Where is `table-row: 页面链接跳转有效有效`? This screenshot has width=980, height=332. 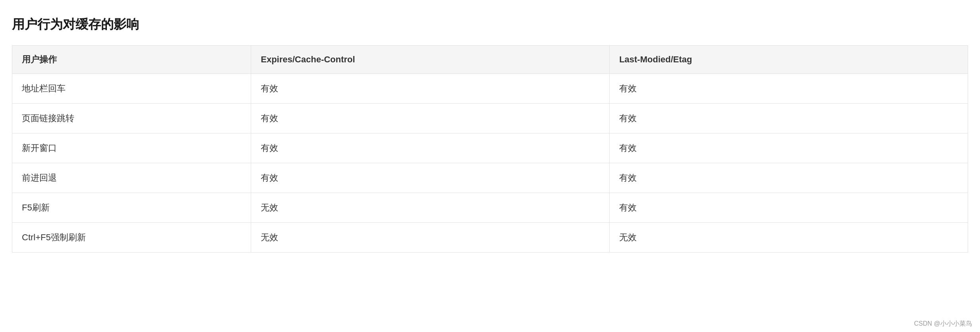 table-row: 页面链接跳转有效有效 is located at coordinates (490, 118).